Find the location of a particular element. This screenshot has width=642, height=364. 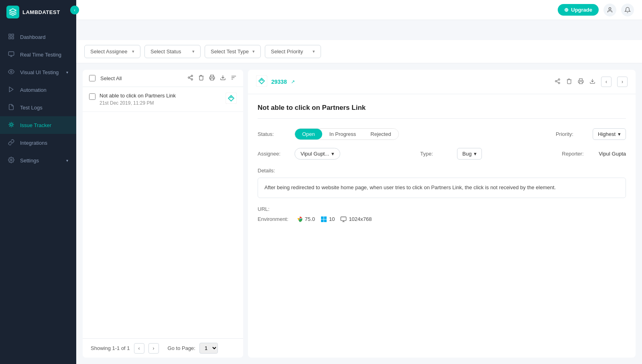

delete-icon is located at coordinates (201, 78).